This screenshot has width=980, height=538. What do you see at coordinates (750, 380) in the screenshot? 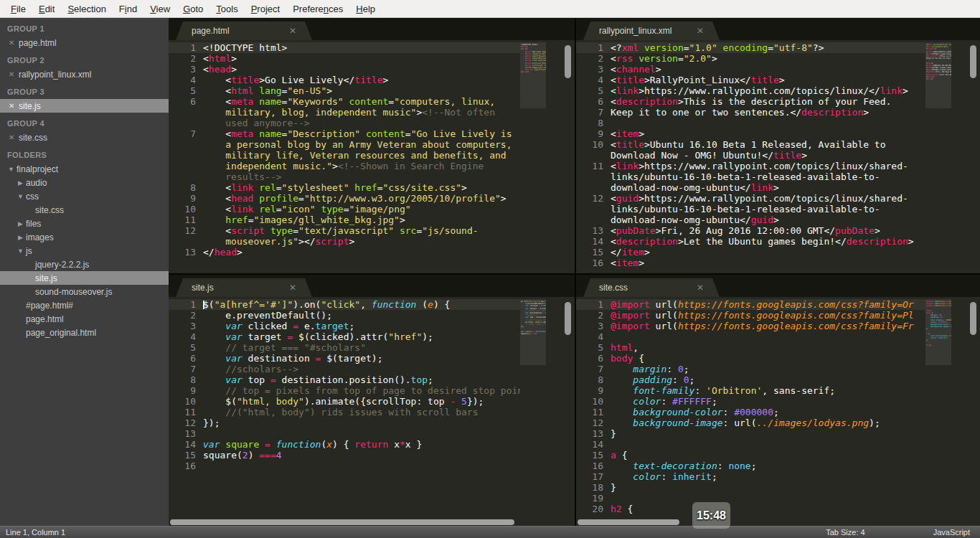
I see `code-line: 8 padding: 0;` at bounding box center [750, 380].